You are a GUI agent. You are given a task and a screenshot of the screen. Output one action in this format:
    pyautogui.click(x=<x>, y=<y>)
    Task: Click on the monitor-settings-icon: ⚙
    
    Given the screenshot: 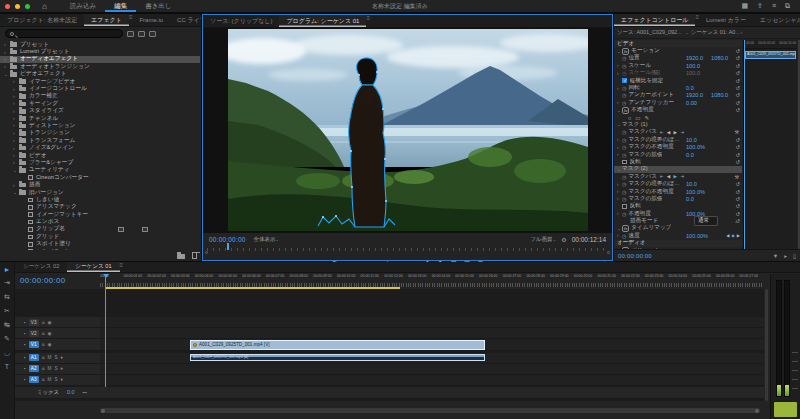 What is the action you would take?
    pyautogui.click(x=564, y=240)
    